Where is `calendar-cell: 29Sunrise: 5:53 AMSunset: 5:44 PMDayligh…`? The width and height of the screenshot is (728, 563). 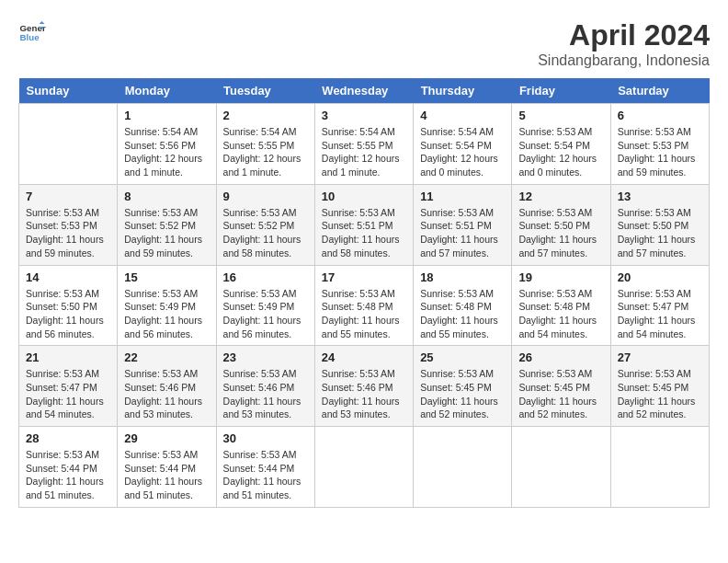 calendar-cell: 29Sunrise: 5:53 AMSunset: 5:44 PMDayligh… is located at coordinates (167, 467).